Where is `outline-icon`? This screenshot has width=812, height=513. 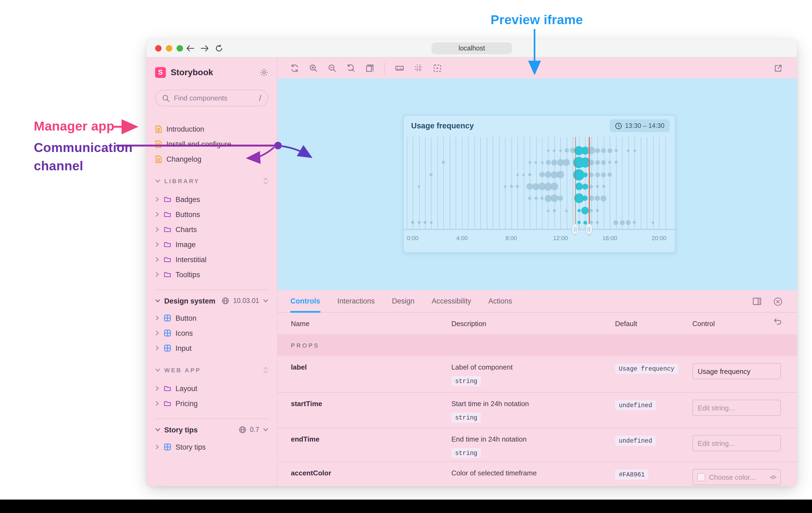 outline-icon is located at coordinates (437, 68).